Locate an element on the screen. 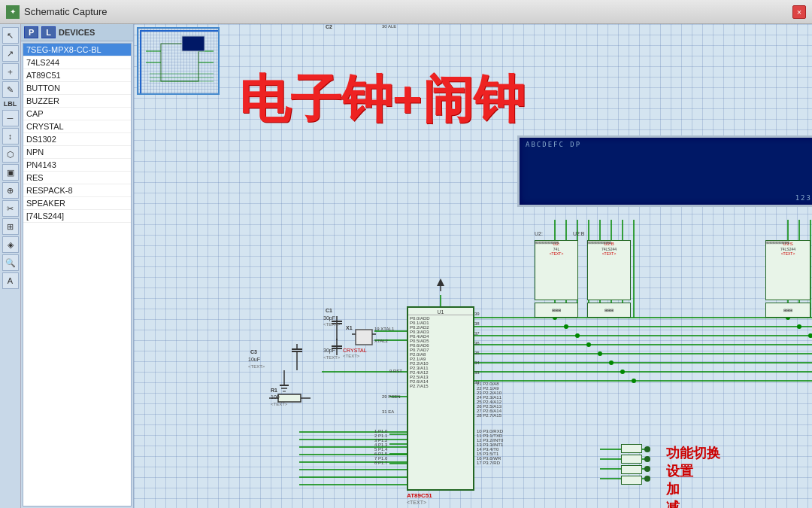 The height and width of the screenshot is (508, 812). xtal2-label: XTAL2 is located at coordinates (381, 341).